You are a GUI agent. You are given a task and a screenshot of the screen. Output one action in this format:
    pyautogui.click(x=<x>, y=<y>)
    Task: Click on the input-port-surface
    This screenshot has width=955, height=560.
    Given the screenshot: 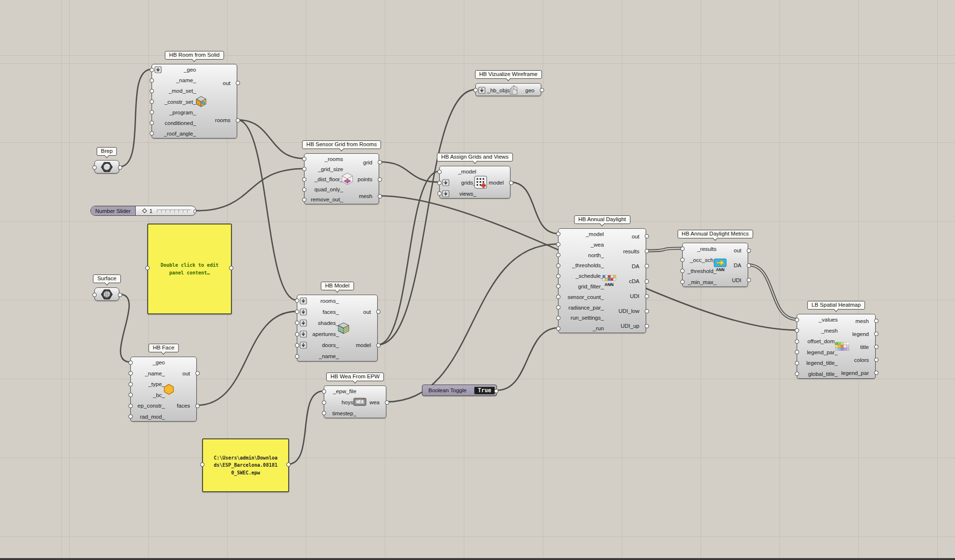 What is the action you would take?
    pyautogui.click(x=94, y=295)
    